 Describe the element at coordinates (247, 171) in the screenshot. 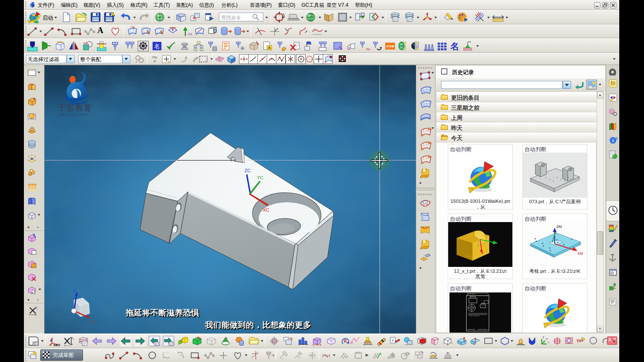

I see `svg-text: ZC` at that location.